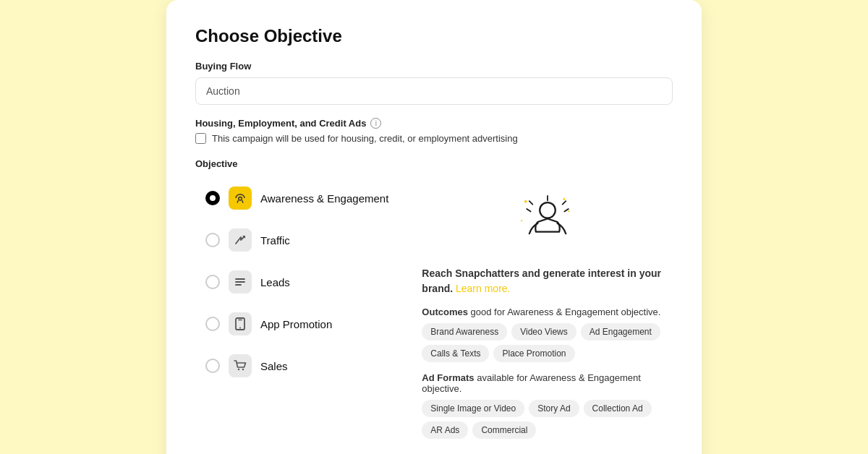  Describe the element at coordinates (445, 430) in the screenshot. I see `tag-ar-ads: AR Ads` at that location.